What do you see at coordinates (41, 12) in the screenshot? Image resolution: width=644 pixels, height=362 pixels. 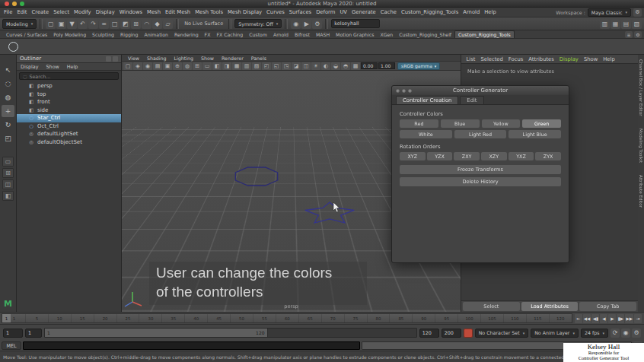 I see `menu-item: Create` at bounding box center [41, 12].